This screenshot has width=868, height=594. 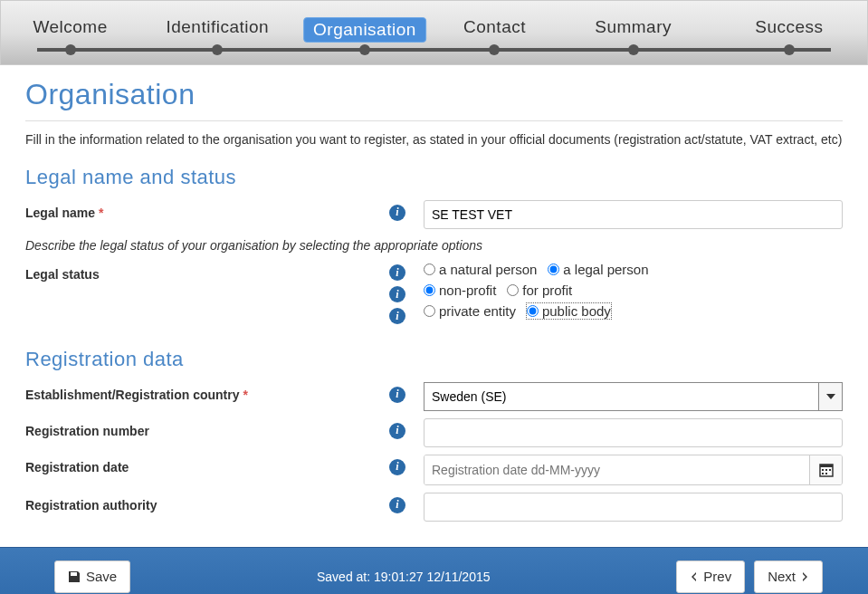 What do you see at coordinates (711, 577) in the screenshot?
I see `prev-button: Prev` at bounding box center [711, 577].